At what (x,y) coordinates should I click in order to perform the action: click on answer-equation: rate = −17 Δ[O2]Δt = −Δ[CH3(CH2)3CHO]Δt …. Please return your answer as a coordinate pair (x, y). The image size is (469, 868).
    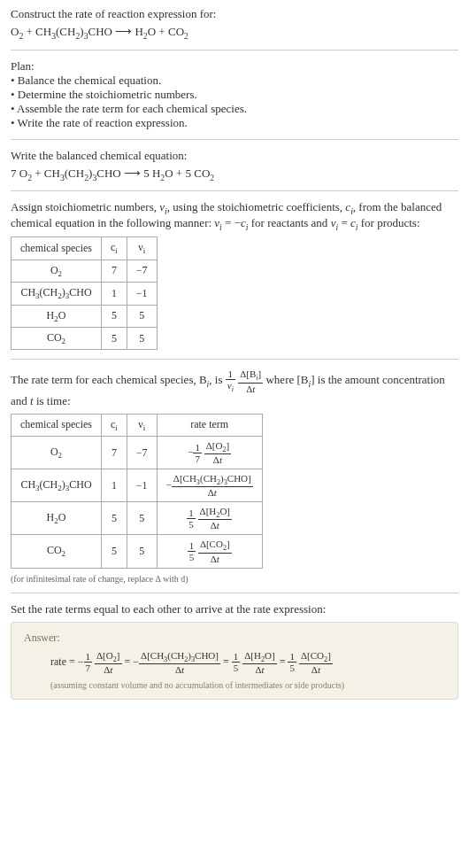
    Looking at the image, I should click on (248, 663).